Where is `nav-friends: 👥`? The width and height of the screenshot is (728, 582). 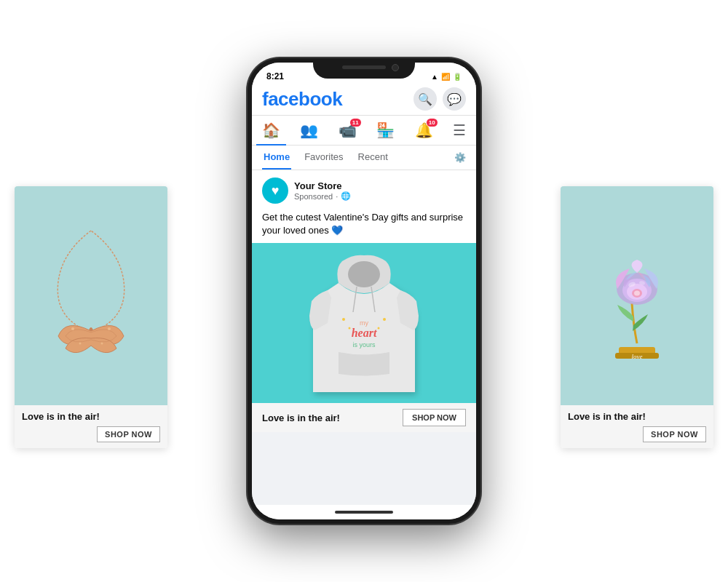
nav-friends: 👥 is located at coordinates (309, 130).